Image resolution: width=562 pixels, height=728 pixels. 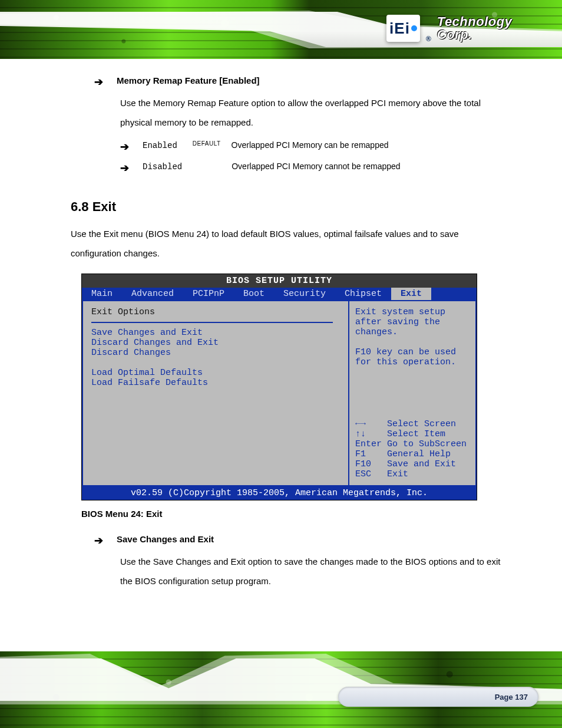 I want to click on bios-key-row: F10 Save and Exit, so click(x=412, y=465).